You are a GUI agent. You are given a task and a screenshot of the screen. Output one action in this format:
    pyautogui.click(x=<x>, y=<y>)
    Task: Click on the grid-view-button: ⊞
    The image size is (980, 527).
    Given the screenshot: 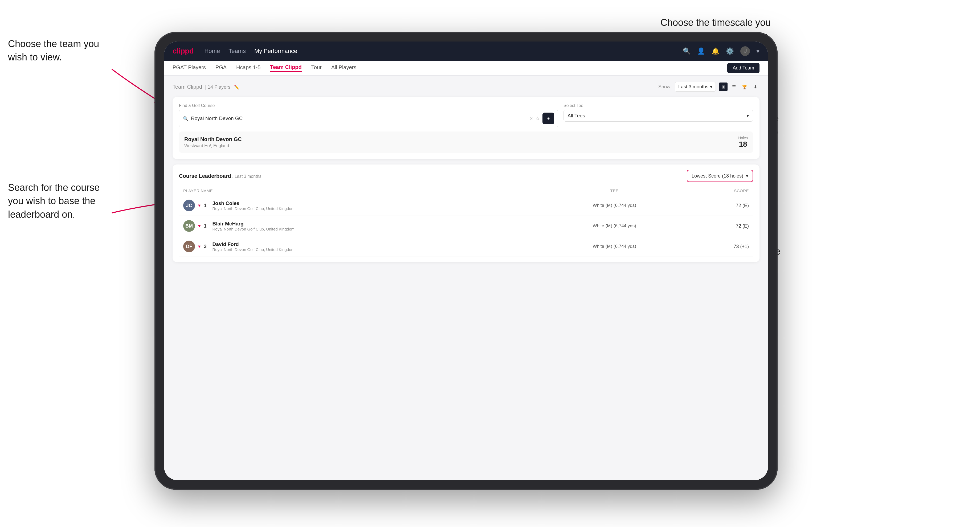 What is the action you would take?
    pyautogui.click(x=723, y=87)
    